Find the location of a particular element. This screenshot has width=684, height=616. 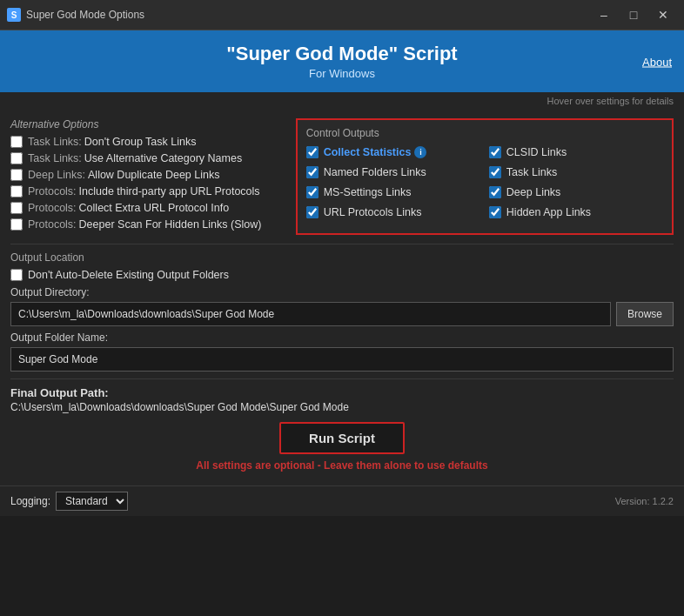

alt-option-value: Deeper Scan For Hidden Links (Slow) is located at coordinates (171, 224).